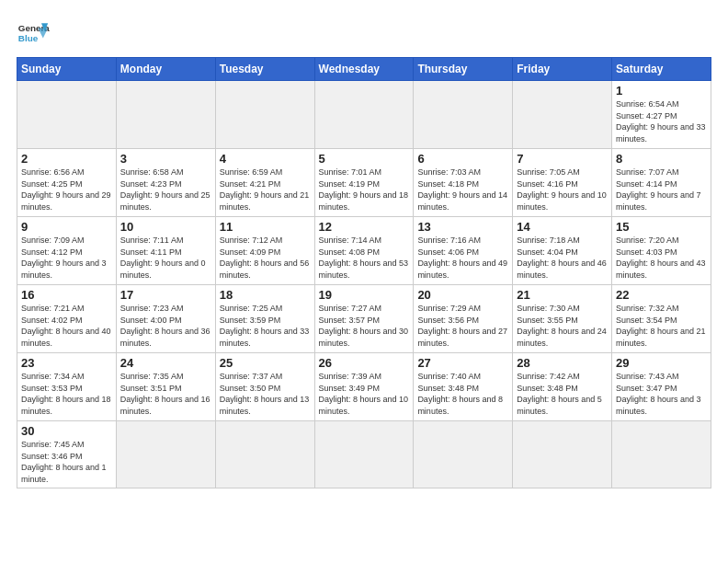 Image resolution: width=728 pixels, height=563 pixels. I want to click on day-info: Sunrise: 7:25 AM Sunset: 3:59 PM Dayligh…, so click(265, 326).